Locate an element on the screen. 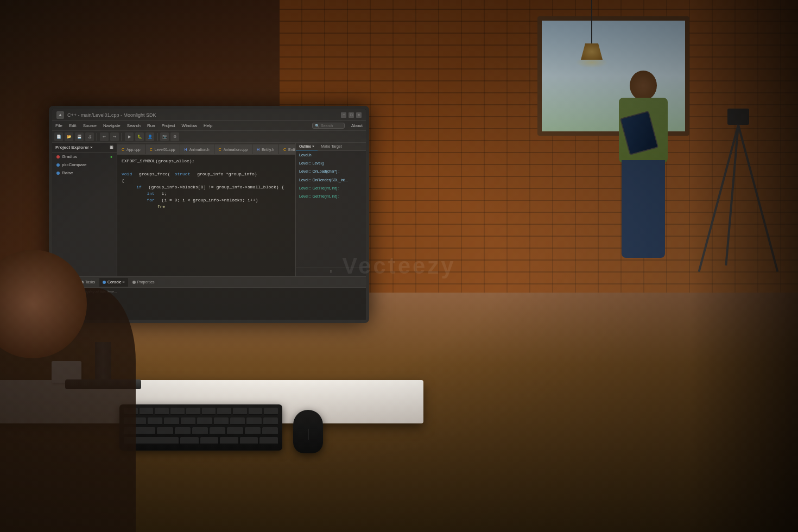 This screenshot has height=532, width=798. tab-entity-cpp: C Entity.cpp is located at coordinates (287, 149).